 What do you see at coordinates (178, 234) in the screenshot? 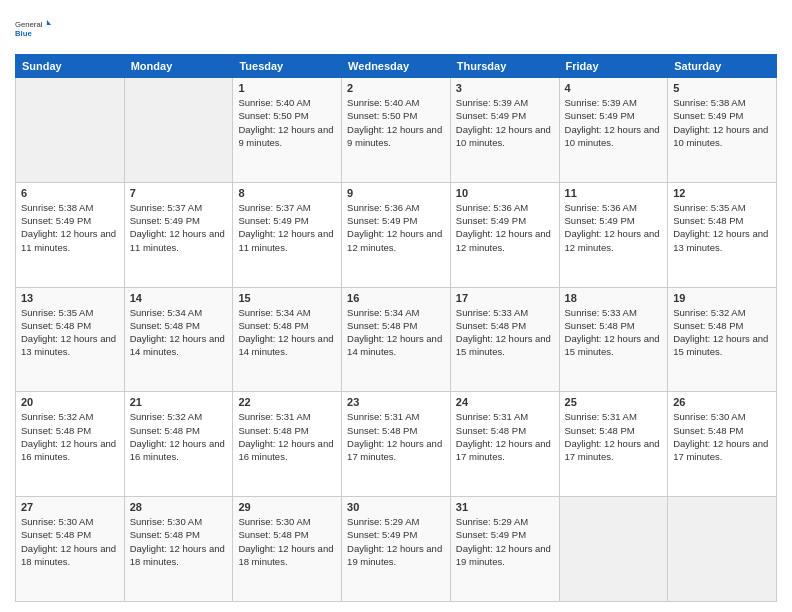
I see `calendar-cell: 7 Sunrise: 5:37 AMSunset: 5:49 PMDayligh…` at bounding box center [178, 234].